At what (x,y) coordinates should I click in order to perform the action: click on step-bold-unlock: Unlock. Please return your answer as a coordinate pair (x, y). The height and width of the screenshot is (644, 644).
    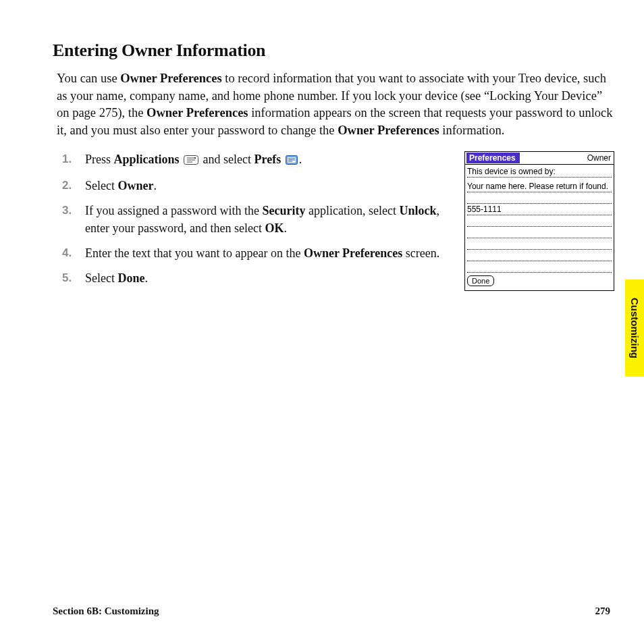
    Looking at the image, I should click on (417, 211).